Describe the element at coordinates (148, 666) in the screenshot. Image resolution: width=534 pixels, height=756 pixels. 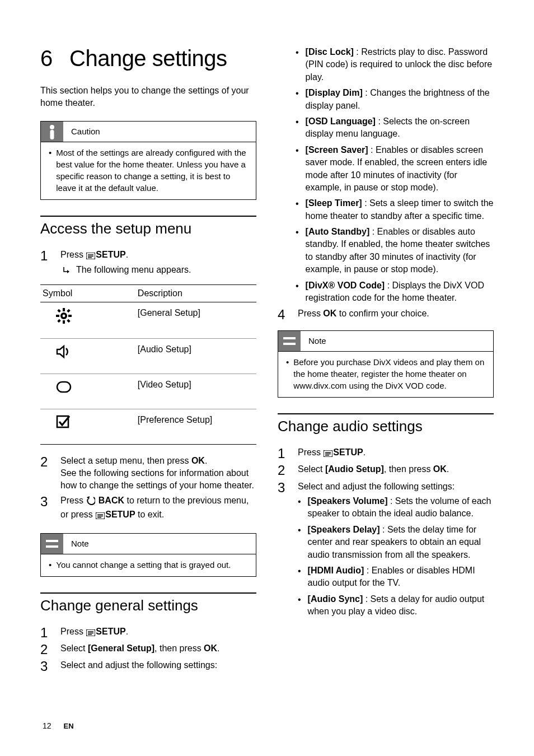
I see `general-step-3: Select and adjust the following settings…` at that location.